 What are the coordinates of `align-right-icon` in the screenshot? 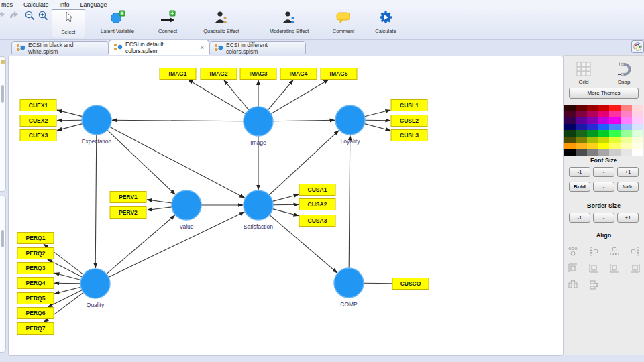 It's located at (635, 251).